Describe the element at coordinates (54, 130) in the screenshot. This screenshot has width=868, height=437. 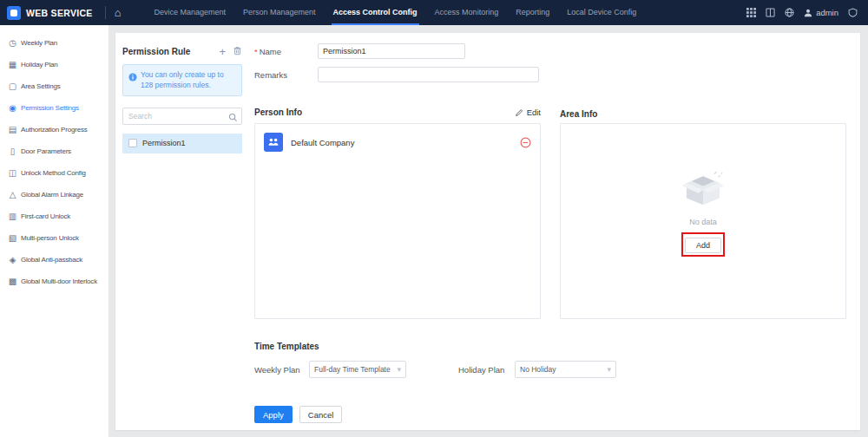
I see `sidebar-item-label: Authorization Progress` at that location.